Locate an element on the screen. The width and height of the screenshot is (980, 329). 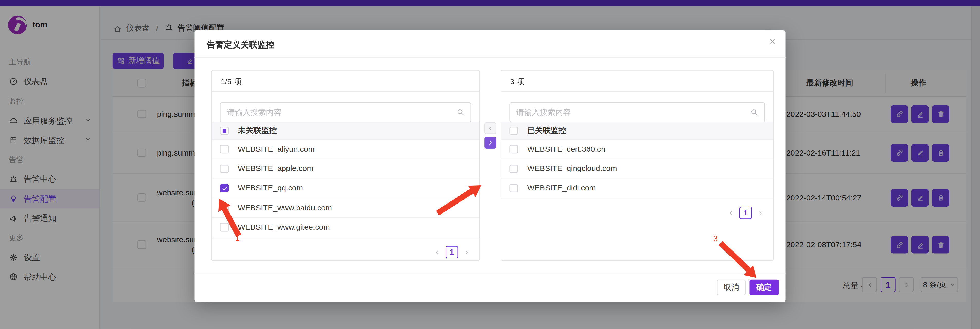
transfer-right-button is located at coordinates (490, 142).